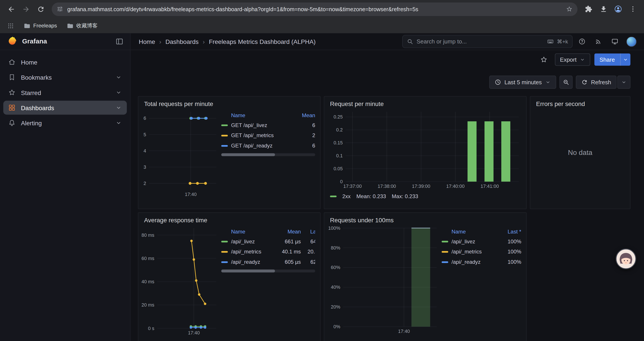 The height and width of the screenshot is (341, 644). What do you see at coordinates (488, 42) in the screenshot?
I see `search-box: ⌘+k` at bounding box center [488, 42].